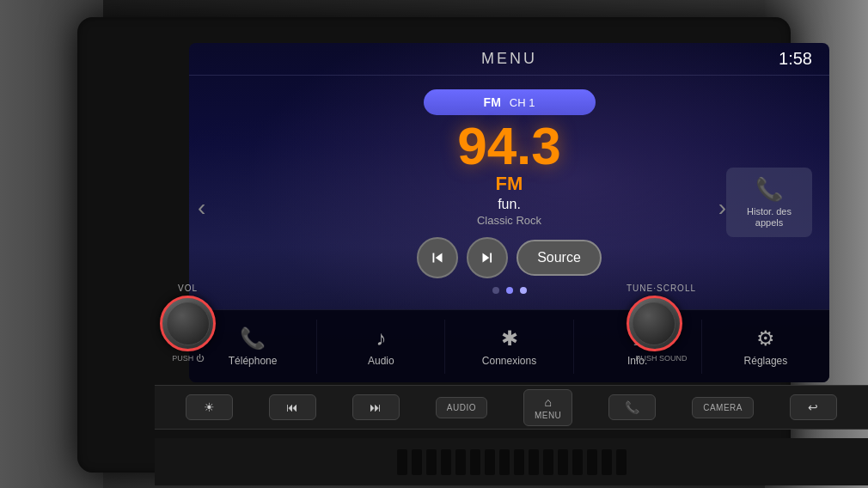  Describe the element at coordinates (509, 347) in the screenshot. I see `nav-connexions: ✱ Connexions` at that location.